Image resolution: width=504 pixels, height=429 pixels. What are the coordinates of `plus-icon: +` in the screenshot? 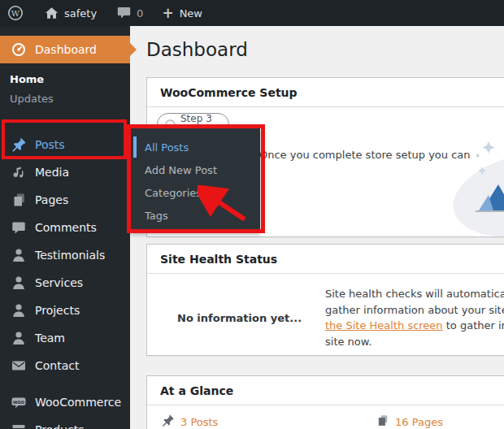 It's located at (167, 13).